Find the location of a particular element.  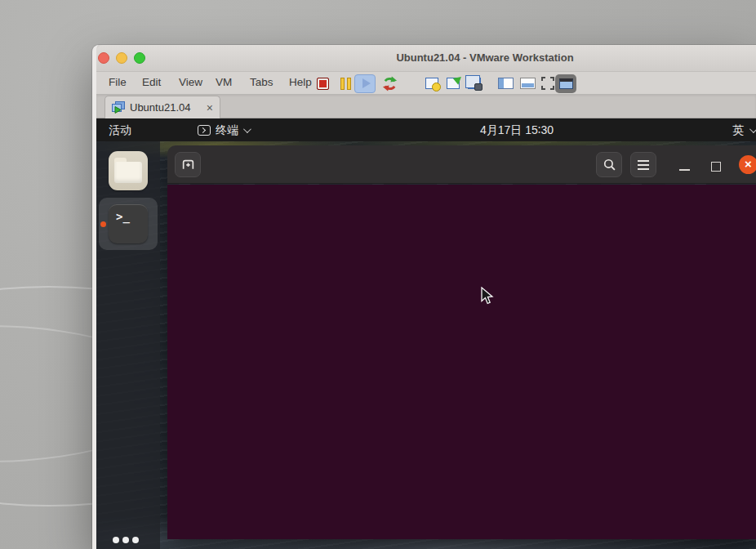

vm-tab-close-icon: × is located at coordinates (210, 108).